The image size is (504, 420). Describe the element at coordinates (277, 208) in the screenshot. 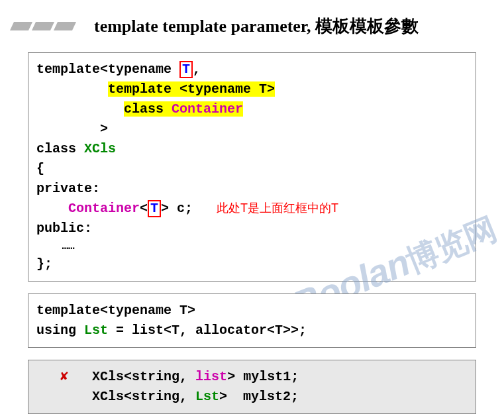

I see `annotation-text: 此处T是上面红框中的T` at that location.